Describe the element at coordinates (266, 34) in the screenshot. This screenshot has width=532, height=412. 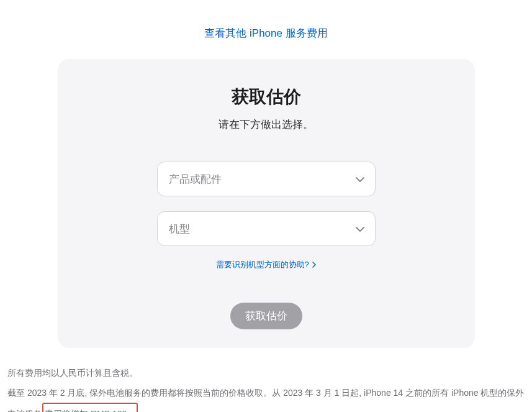
I see `view-other-services-link: 查看其他 iPhone 服务费用` at that location.